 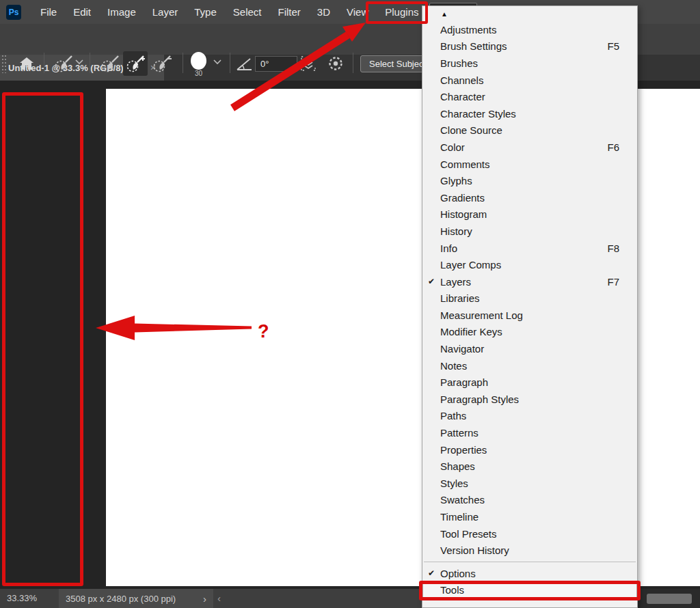 I want to click on menu-item-label: Comments, so click(x=530, y=164).